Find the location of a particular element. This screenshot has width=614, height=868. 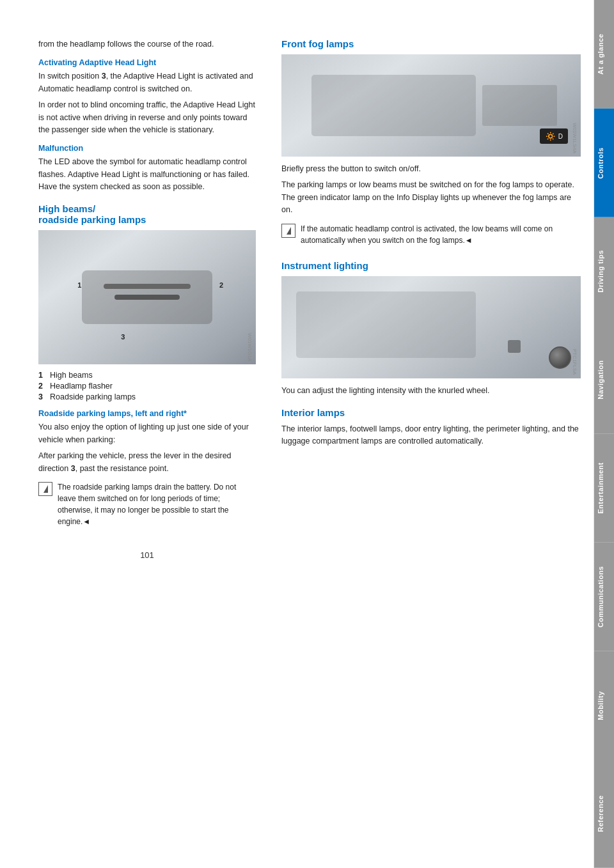

img-num-2: 2 is located at coordinates (221, 285).